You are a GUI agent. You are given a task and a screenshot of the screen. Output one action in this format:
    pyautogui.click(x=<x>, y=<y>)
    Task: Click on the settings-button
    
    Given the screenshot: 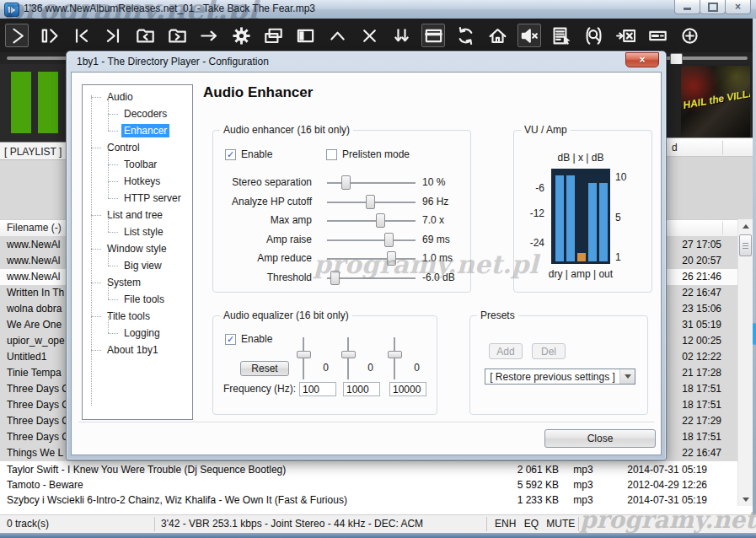 What is the action you would take?
    pyautogui.click(x=241, y=35)
    